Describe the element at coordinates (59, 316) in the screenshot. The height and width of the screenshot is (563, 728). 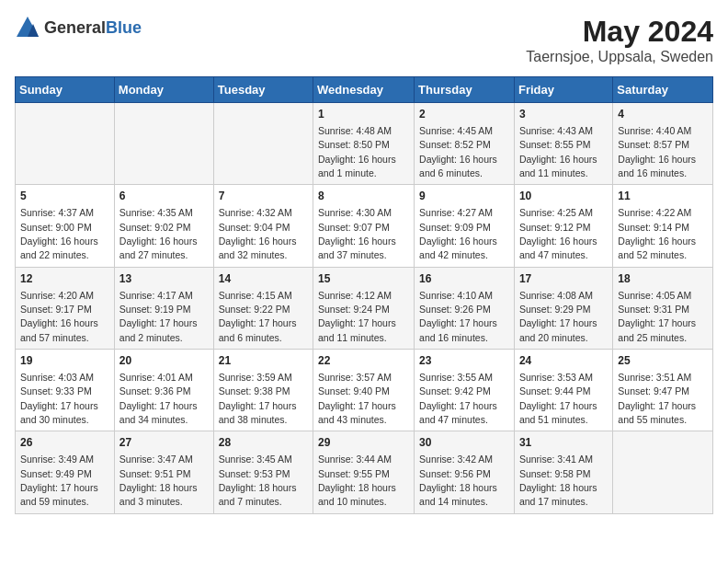
I see `day-info: Sunrise: 4:20 AM Sunset: 9:17 PM Dayligh…` at that location.